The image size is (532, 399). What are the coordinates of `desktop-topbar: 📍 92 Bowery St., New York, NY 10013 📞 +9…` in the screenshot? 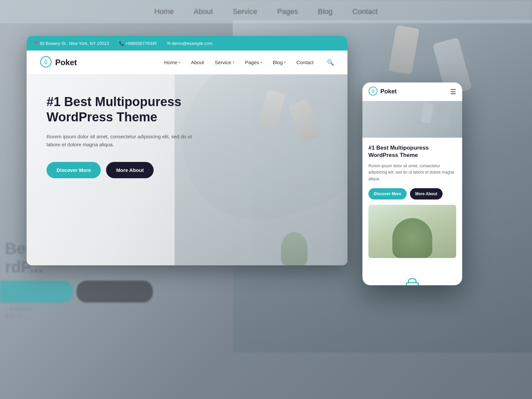 It's located at (187, 43).